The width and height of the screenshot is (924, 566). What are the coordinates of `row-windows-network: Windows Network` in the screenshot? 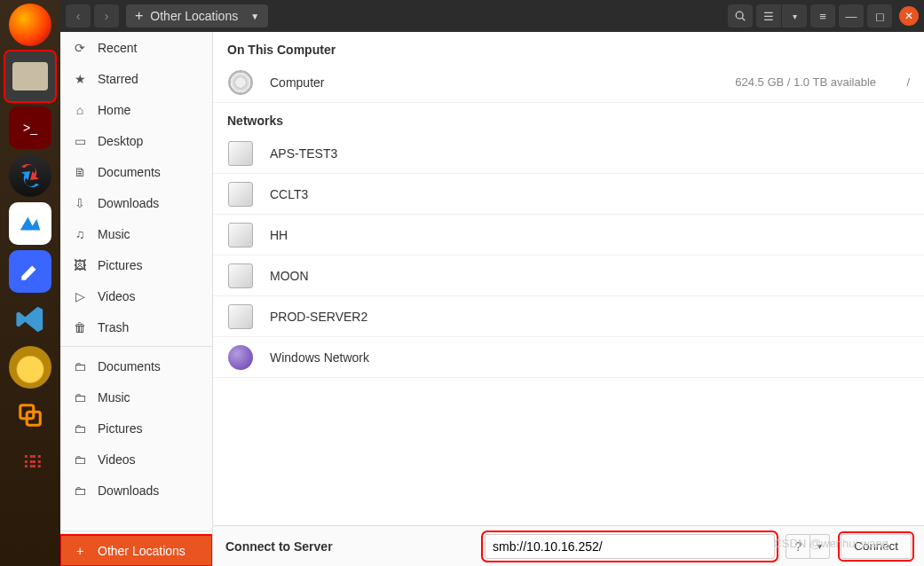 It's located at (568, 358).